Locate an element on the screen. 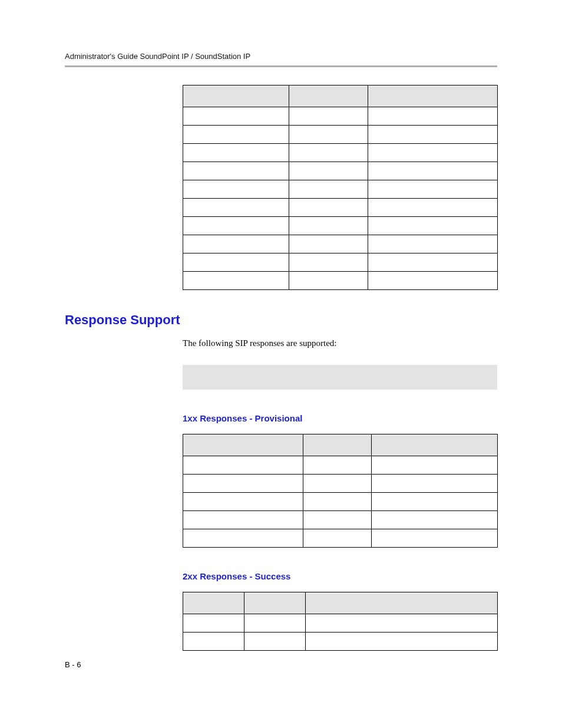  sub-heading-1xx: 1xx Responses - Provisional is located at coordinates (340, 419).